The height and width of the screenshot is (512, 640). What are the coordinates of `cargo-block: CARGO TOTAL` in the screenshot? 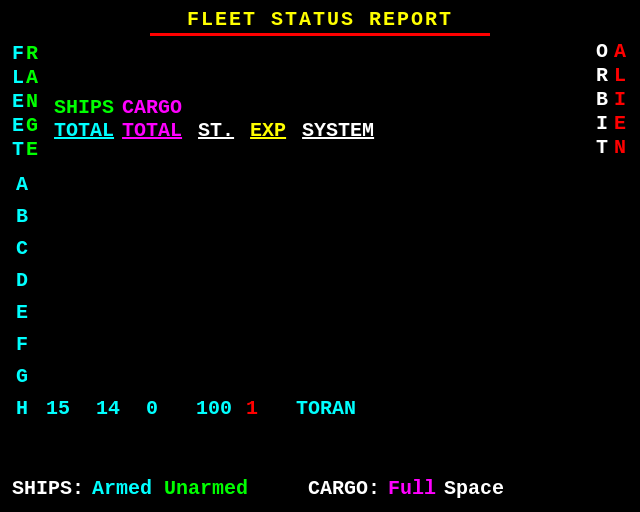 It's located at (152, 119).